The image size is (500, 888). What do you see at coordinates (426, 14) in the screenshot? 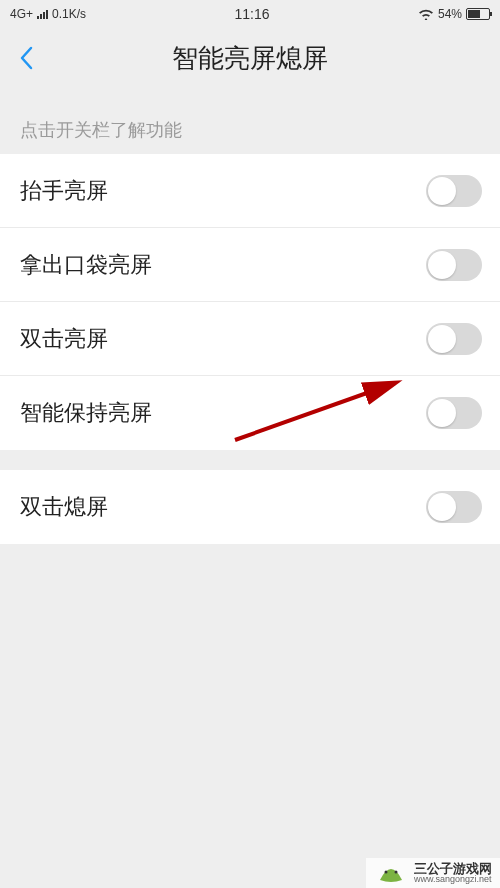
I see `wifi-icon` at bounding box center [426, 14].